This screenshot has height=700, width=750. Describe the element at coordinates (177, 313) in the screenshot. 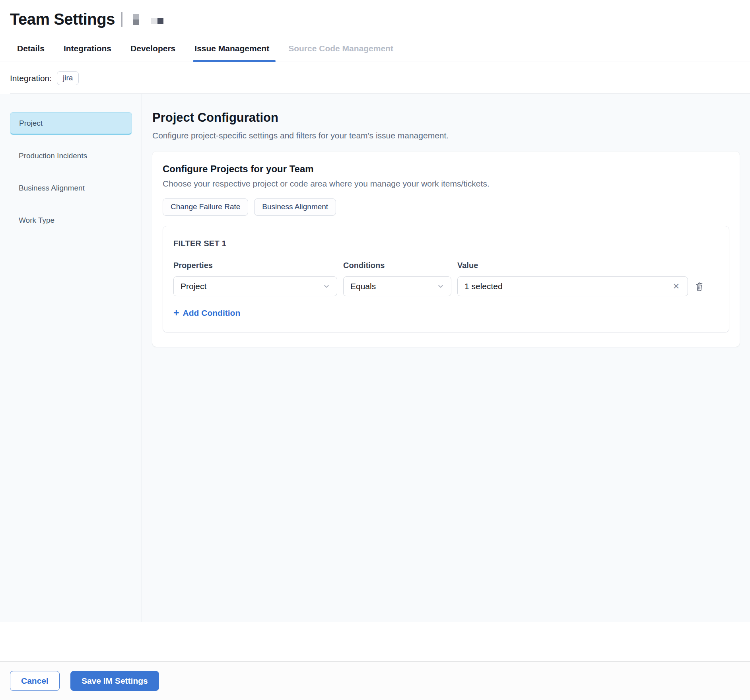

I see `plus-icon: +` at that location.